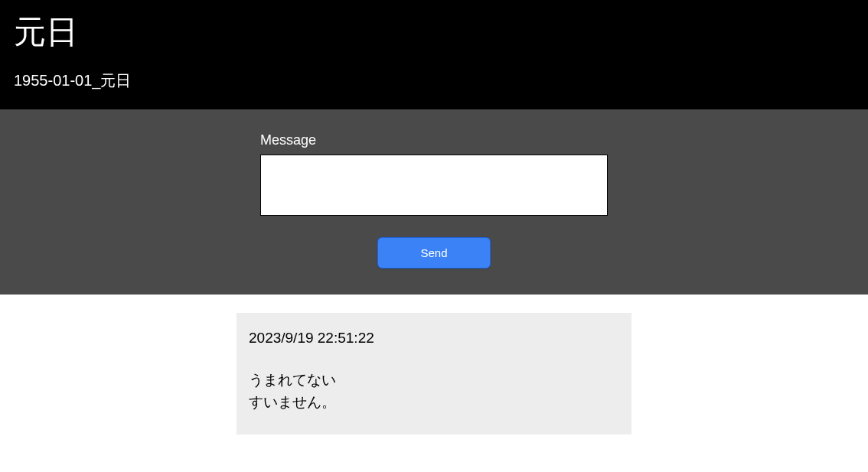 This screenshot has height=472, width=868. Describe the element at coordinates (434, 141) in the screenshot. I see `message-label: Message` at that location.